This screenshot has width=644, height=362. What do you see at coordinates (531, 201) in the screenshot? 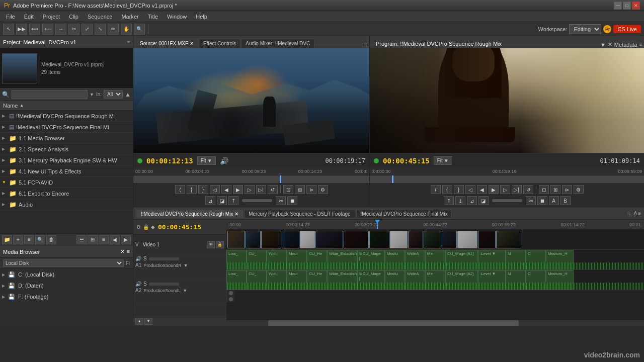
I see `pg-gang-btn: ⚯` at bounding box center [531, 201].